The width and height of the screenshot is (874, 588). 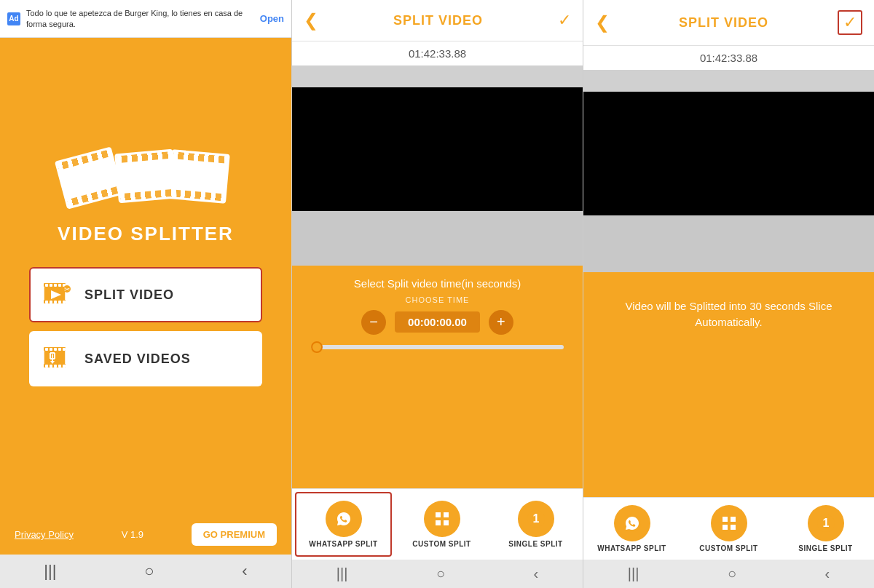 What do you see at coordinates (438, 20) in the screenshot?
I see `split-title-2: SPLIT VIDEO` at bounding box center [438, 20].